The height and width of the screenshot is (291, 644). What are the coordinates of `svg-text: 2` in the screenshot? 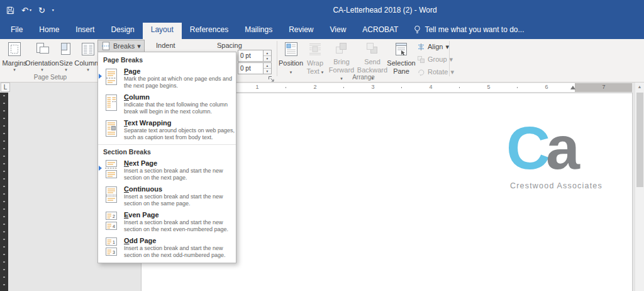 It's located at (114, 217).